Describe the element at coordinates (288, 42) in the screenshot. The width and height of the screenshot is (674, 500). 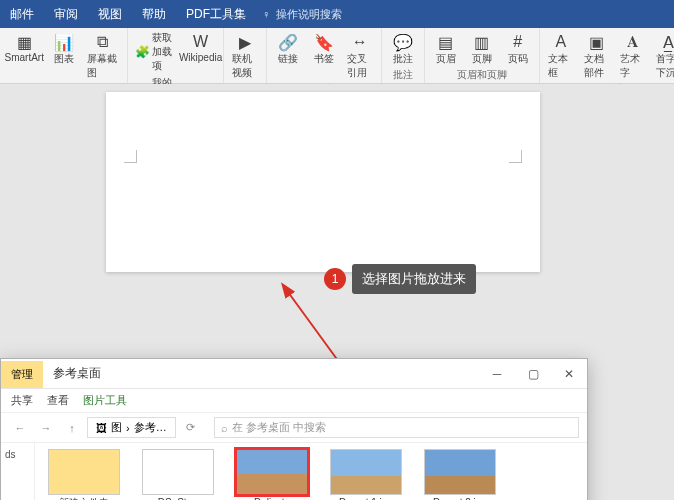
I see `link-icon: 🔗` at that location.